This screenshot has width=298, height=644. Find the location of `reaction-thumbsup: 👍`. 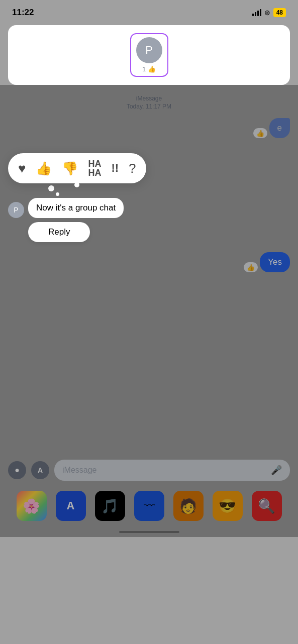

reaction-thumbsup: 👍 is located at coordinates (44, 169).